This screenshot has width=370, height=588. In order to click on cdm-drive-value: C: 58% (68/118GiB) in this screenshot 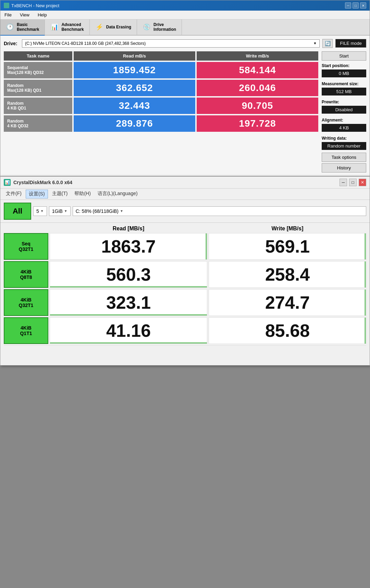, I will do `click(97, 211)`.